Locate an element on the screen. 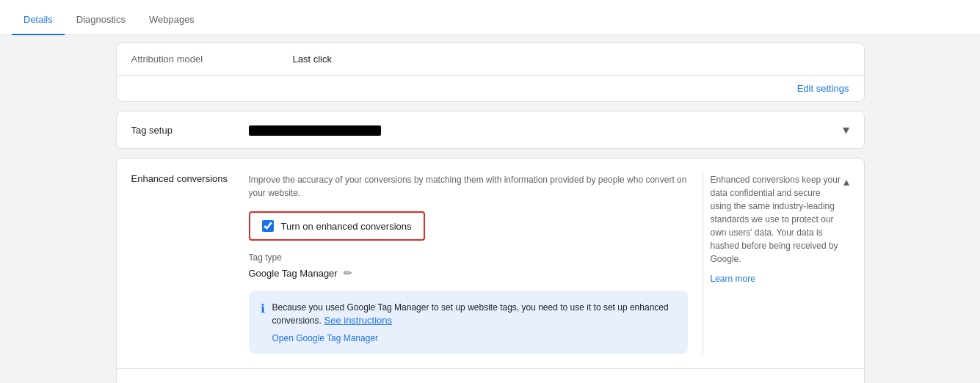 The width and height of the screenshot is (980, 383). info-icon: ℹ is located at coordinates (263, 308).